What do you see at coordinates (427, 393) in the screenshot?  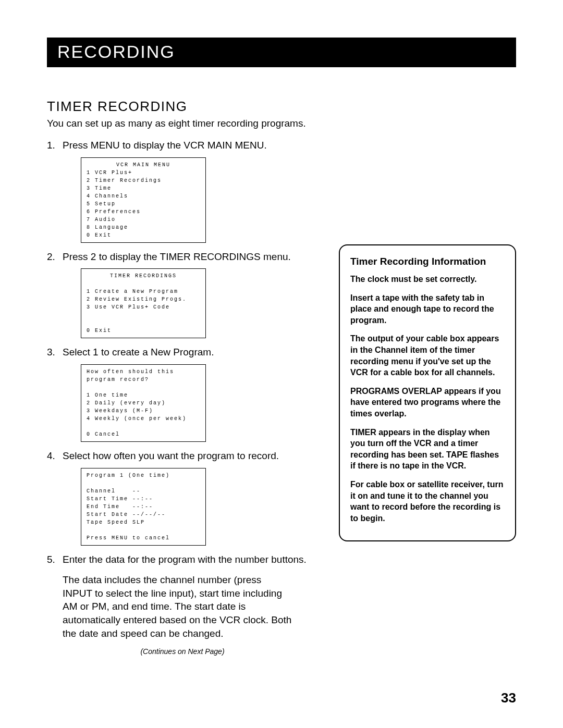 I see `timer-recording-info-box: Timer Recording Information The clock mu…` at bounding box center [427, 393].